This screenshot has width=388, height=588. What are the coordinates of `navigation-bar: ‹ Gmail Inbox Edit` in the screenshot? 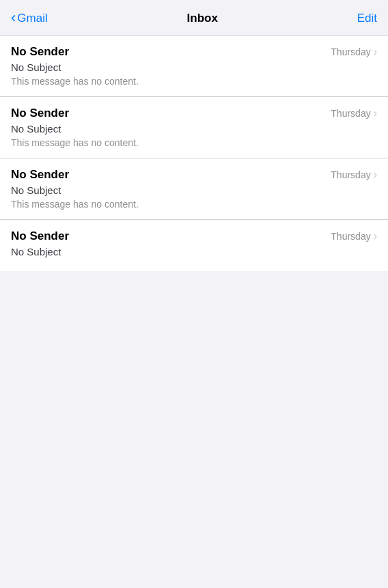 It's located at (194, 18).